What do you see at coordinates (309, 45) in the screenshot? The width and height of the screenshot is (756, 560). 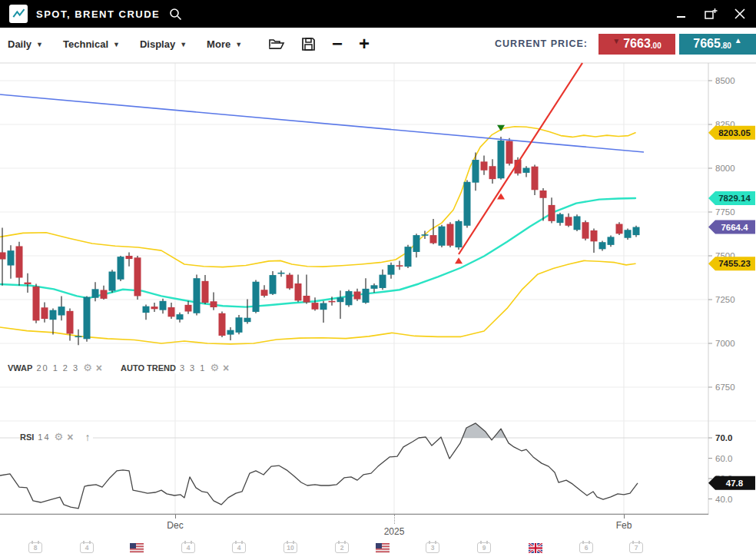 I see `save-icon` at bounding box center [309, 45].